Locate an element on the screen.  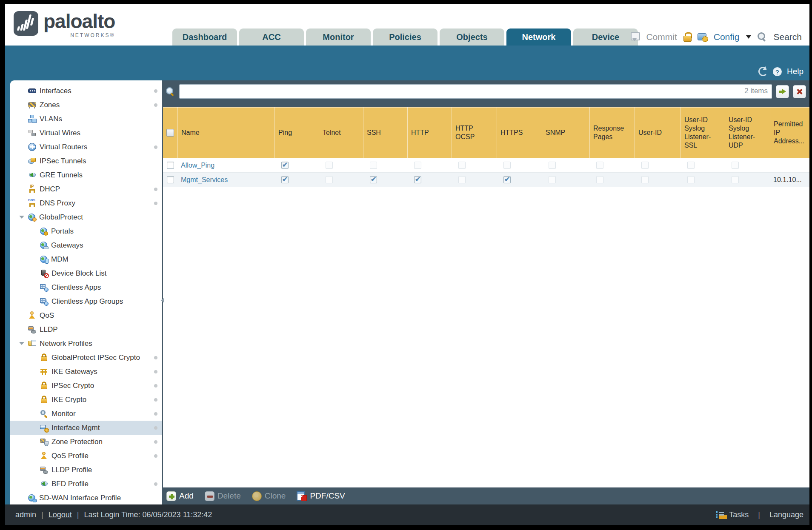
column-header-name: Name is located at coordinates (226, 133).